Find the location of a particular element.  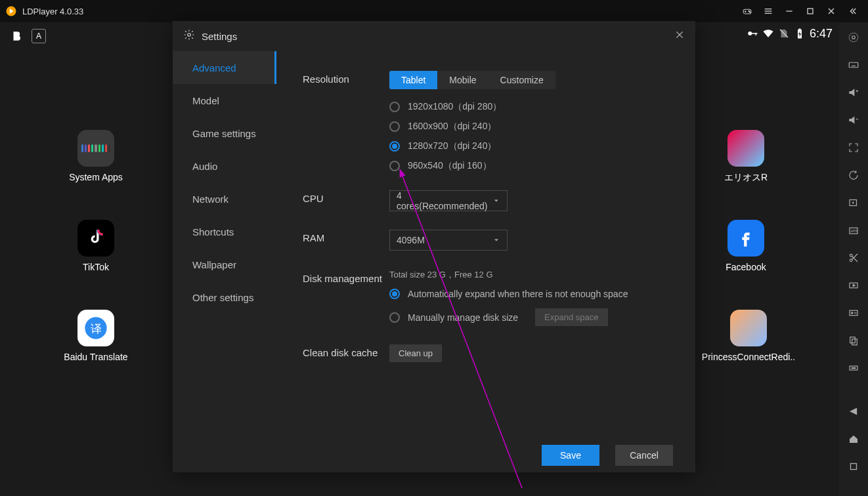

app-title: LDPlayer 4.0.33 is located at coordinates (53, 12).